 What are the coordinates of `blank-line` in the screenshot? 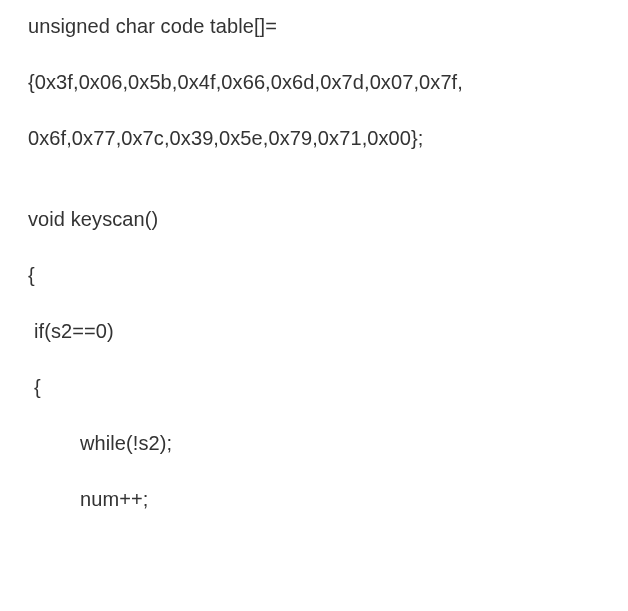 It's located at (328, 194).